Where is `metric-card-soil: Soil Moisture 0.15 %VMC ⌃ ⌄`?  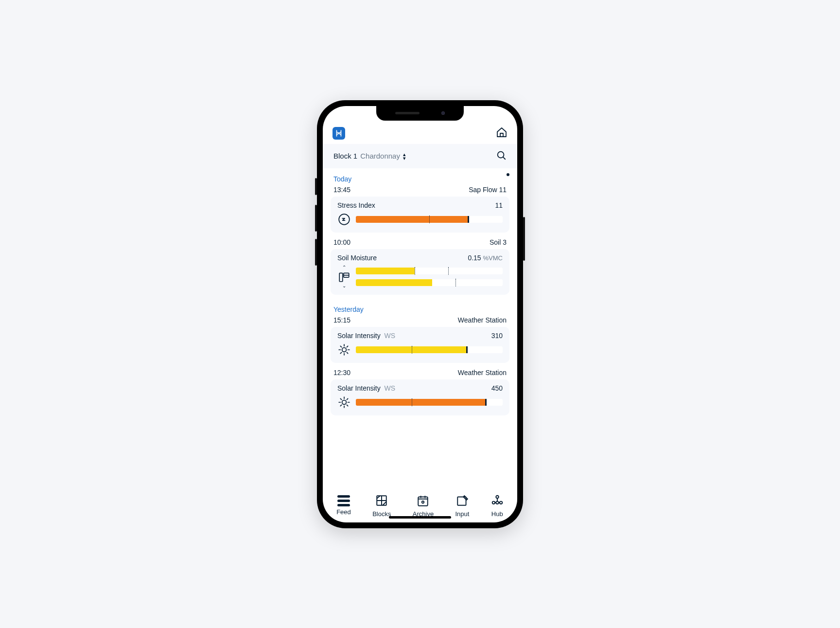
metric-card-soil: Soil Moisture 0.15 %VMC ⌃ ⌄ is located at coordinates (420, 272).